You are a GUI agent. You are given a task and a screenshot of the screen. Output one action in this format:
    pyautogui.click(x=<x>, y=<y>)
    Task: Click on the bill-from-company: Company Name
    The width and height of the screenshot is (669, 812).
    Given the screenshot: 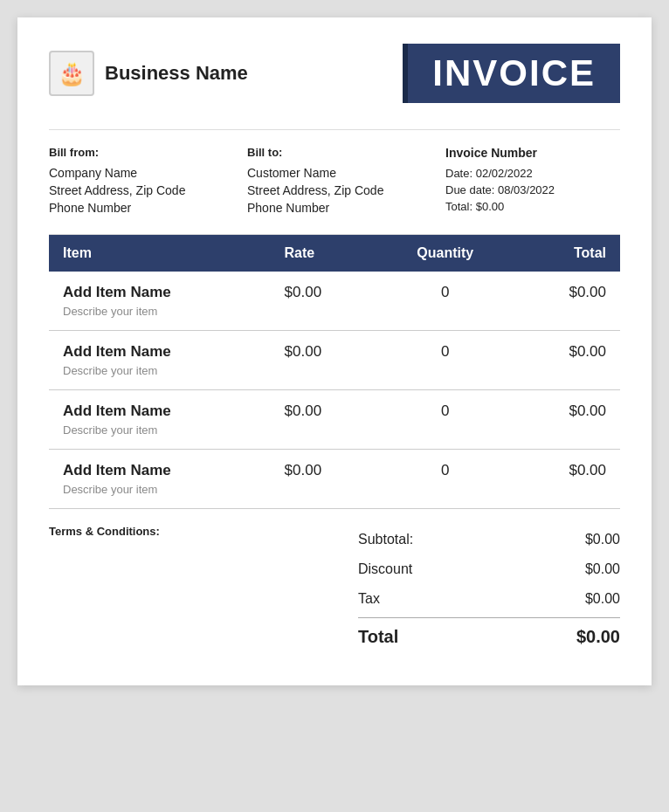 What is the action you would take?
    pyautogui.click(x=136, y=173)
    